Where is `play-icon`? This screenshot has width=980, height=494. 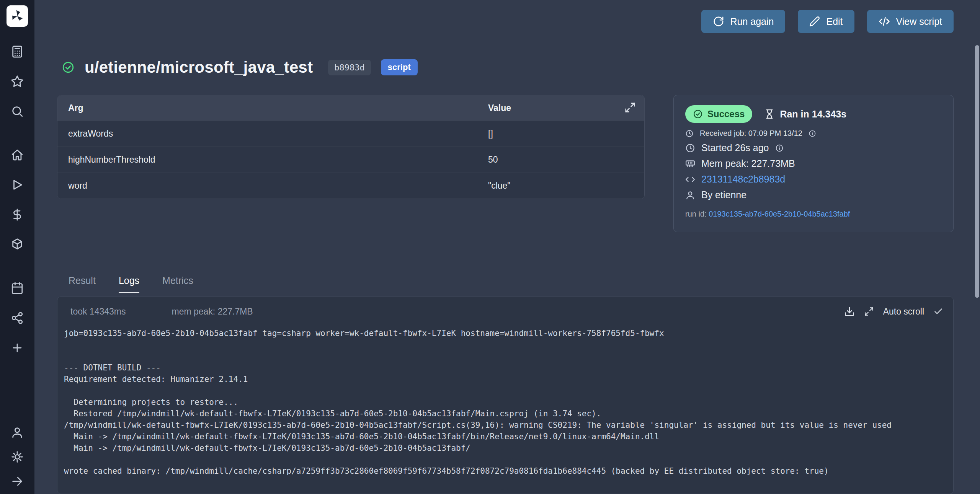 play-icon is located at coordinates (17, 185).